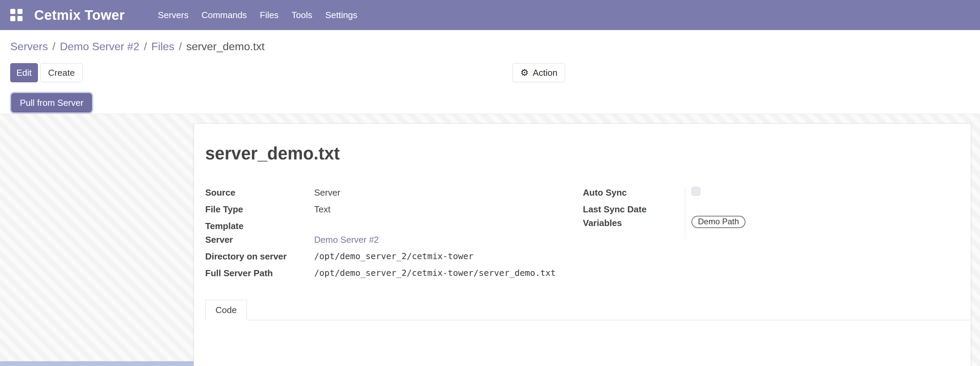 This screenshot has width=980, height=366. Describe the element at coordinates (495, 46) in the screenshot. I see `breadcrumb: Servers / Demo Server #2 / Files / serve…` at that location.